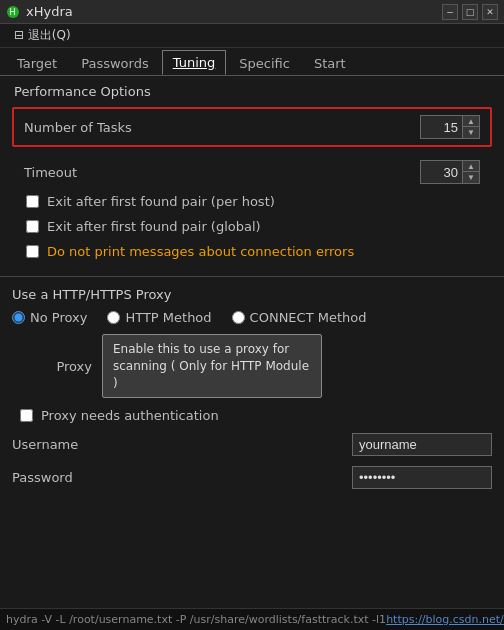 This screenshot has height=630, width=504. What do you see at coordinates (252, 202) in the screenshot?
I see `exit-per-host-row: Exit after first found pair (per host)` at bounding box center [252, 202].